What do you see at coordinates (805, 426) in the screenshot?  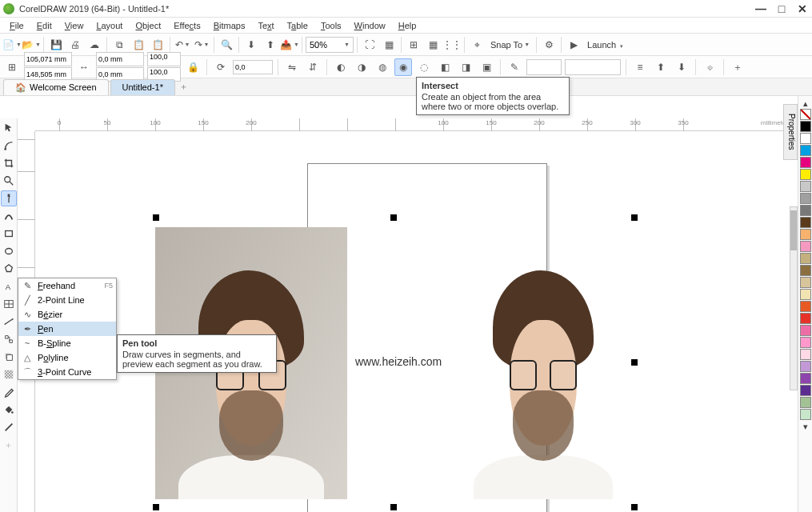 I see `palette-down-button: ▾` at bounding box center [805, 426].